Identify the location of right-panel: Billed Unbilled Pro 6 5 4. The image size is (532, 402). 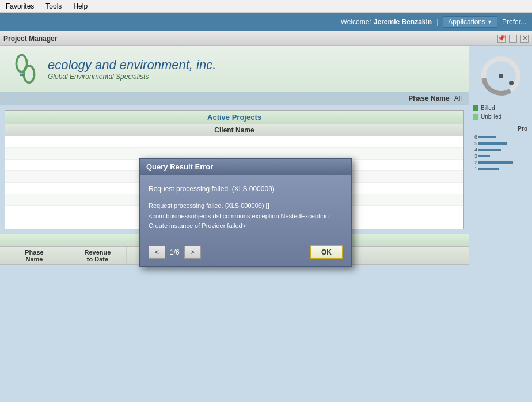
(500, 224).